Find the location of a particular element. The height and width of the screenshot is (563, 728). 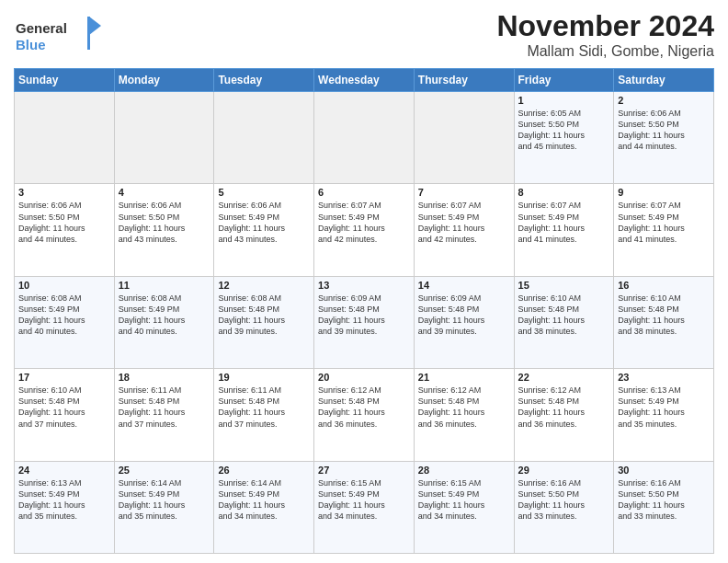

table-row: 3Sunrise: 6:06 AM Sunset: 5:50 PM Daylig… is located at coordinates (64, 230).